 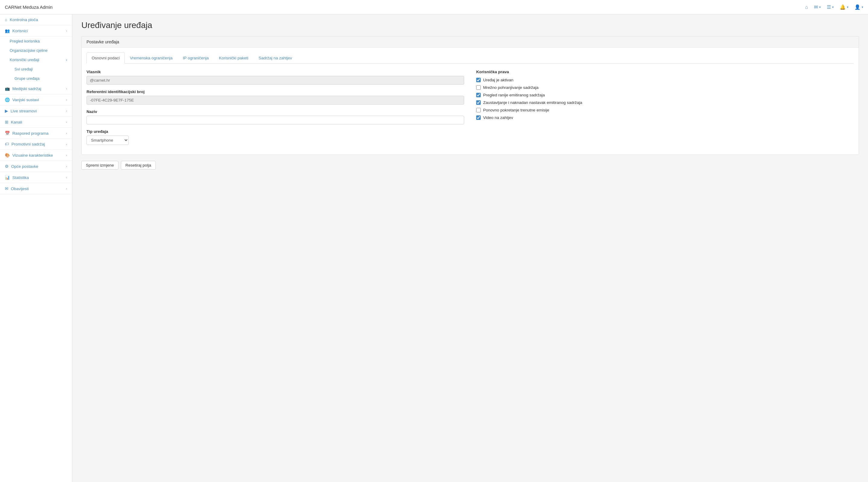 What do you see at coordinates (36, 51) in the screenshot?
I see `sidebar-item-organizacijske-cjeline: Organizacijske cjeline` at bounding box center [36, 51].